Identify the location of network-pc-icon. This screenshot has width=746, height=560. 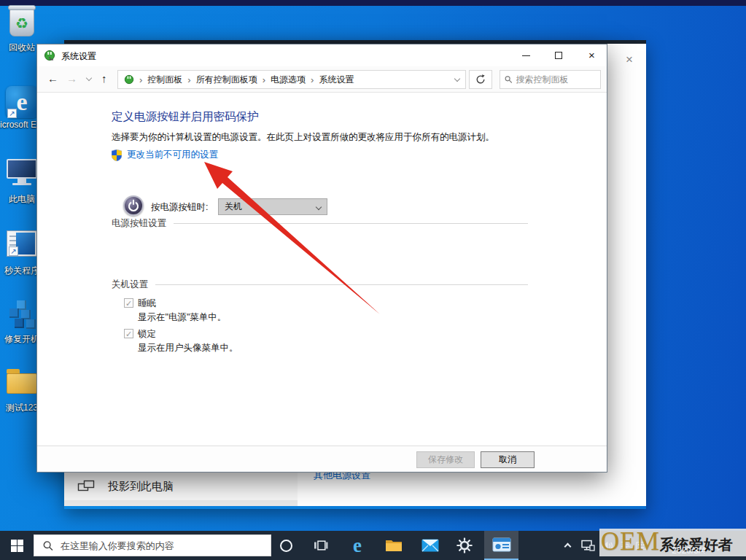
(588, 545).